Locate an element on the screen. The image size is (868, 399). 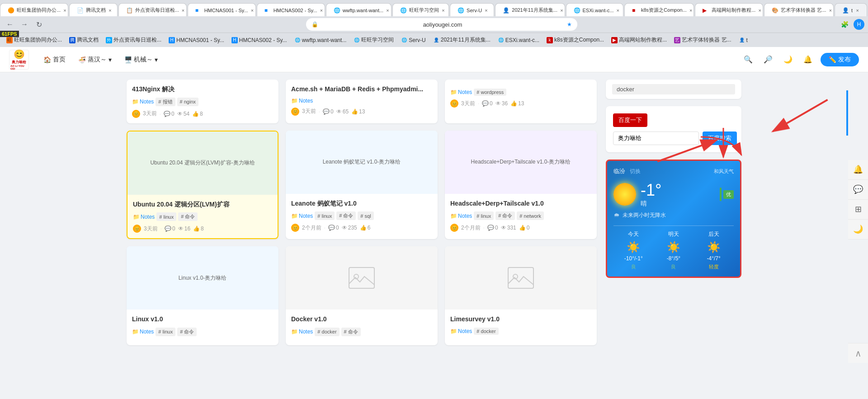
card-image: Leanote 蚂蚁笔记 v1.0-奥力咻给 is located at coordinates (362, 162).